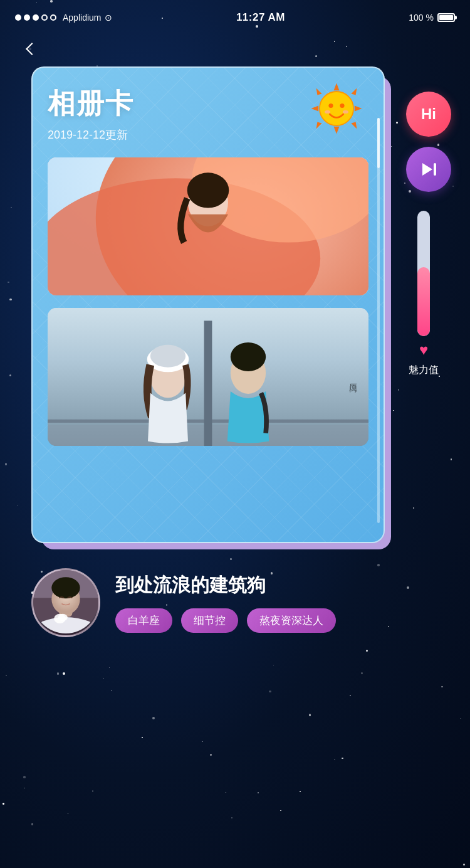  What do you see at coordinates (30, 49) in the screenshot?
I see `back-button` at bounding box center [30, 49].